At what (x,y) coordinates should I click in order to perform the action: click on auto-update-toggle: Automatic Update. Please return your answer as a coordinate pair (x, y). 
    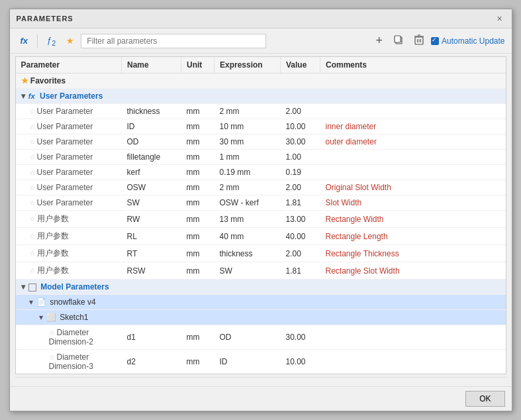
    Looking at the image, I should click on (467, 41).